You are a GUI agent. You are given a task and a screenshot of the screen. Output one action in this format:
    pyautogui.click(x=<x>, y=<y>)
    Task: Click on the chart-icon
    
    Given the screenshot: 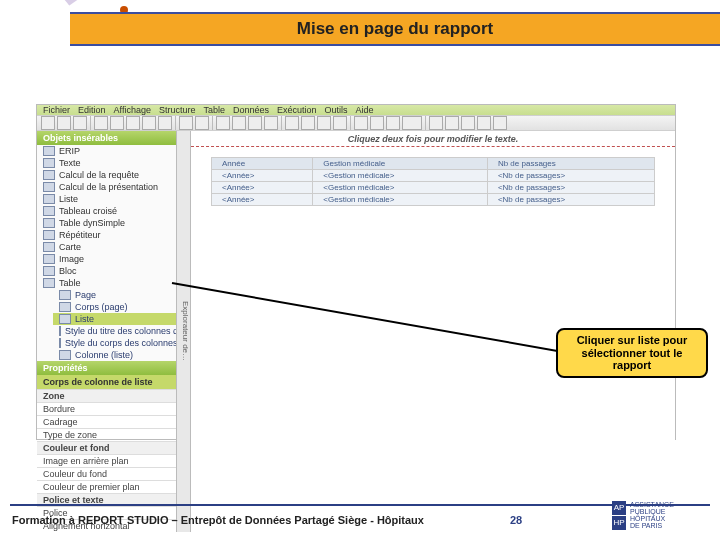 What is the action you would take?
    pyautogui.click(x=239, y=123)
    